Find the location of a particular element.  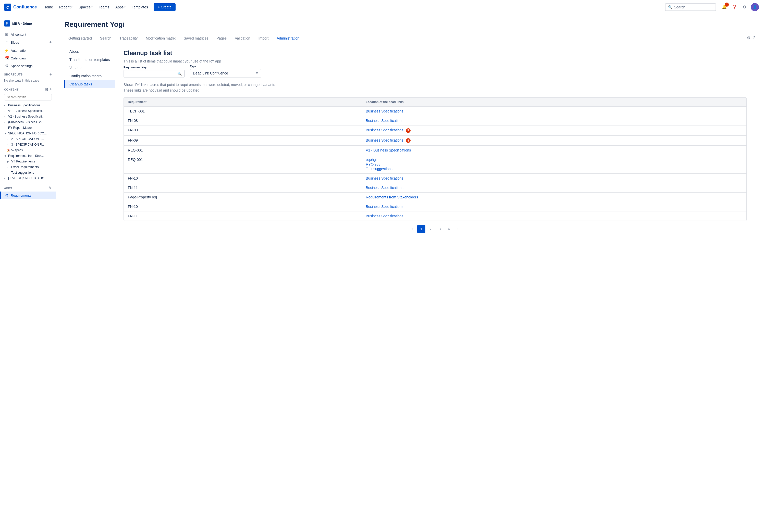

filter-req-key-group: Requirement Key 🔍 is located at coordinates (154, 72).